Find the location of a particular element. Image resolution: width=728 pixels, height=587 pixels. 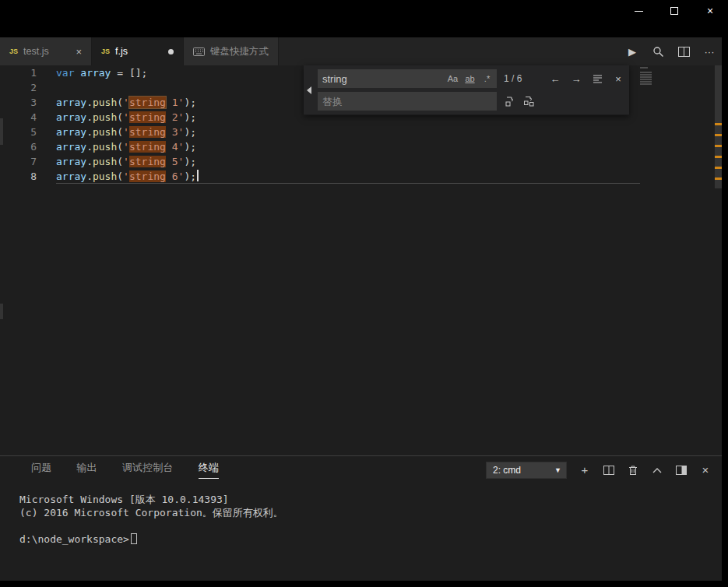

find-input is located at coordinates (382, 79).